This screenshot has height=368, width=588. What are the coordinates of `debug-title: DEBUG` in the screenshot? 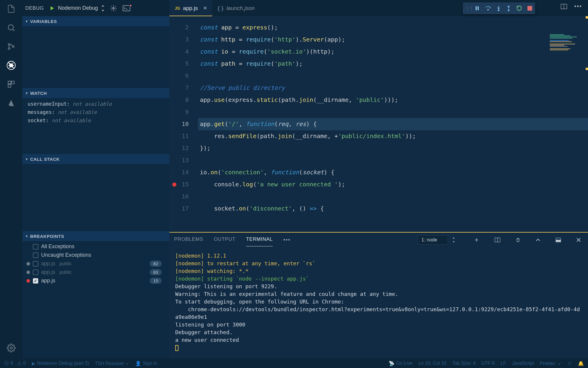 It's located at (35, 8).